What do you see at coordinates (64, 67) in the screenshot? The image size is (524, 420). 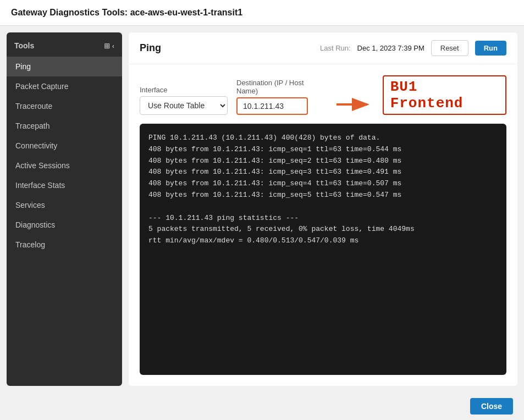 I see `sidebar-item-ping: Ping` at bounding box center [64, 67].